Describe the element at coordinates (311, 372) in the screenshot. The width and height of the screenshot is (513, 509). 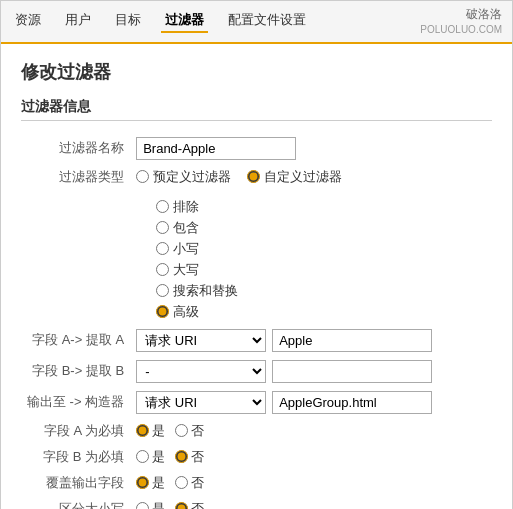
I see `field-b-inputs: -` at that location.